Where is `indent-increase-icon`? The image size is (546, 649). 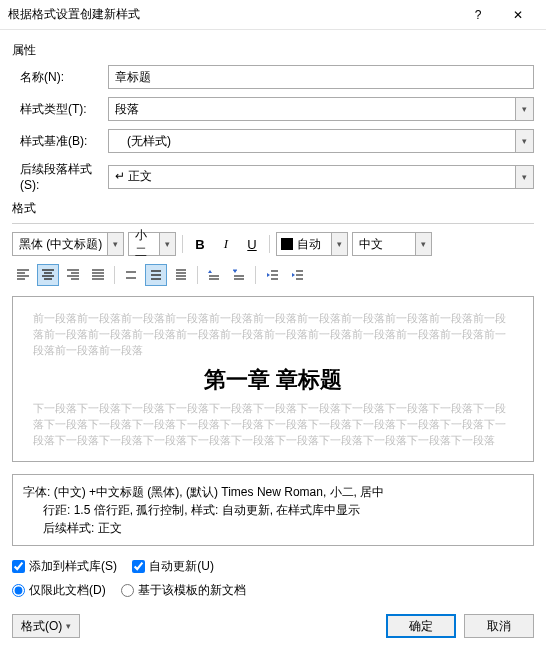
indent-increase-icon is located at coordinates (297, 275).